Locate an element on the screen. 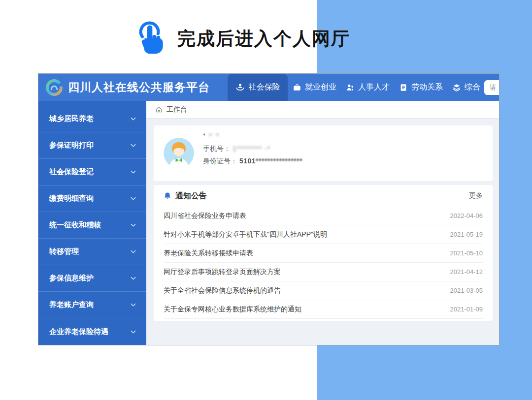 The image size is (532, 400). notice-list-item: 网厅登录后事项跳转登录页面解决方案 2021-04-12 is located at coordinates (323, 272).